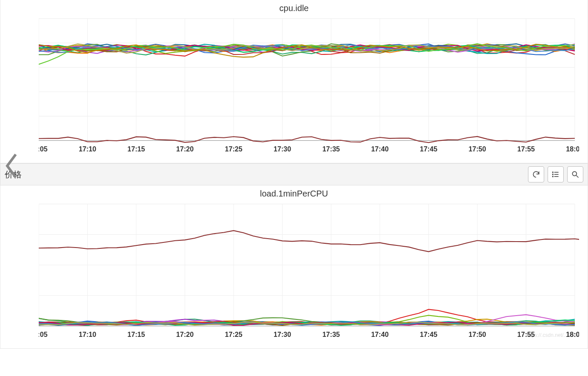  Describe the element at coordinates (294, 192) in the screenshot. I see `chart-title: load.1minPerCPU` at that location.